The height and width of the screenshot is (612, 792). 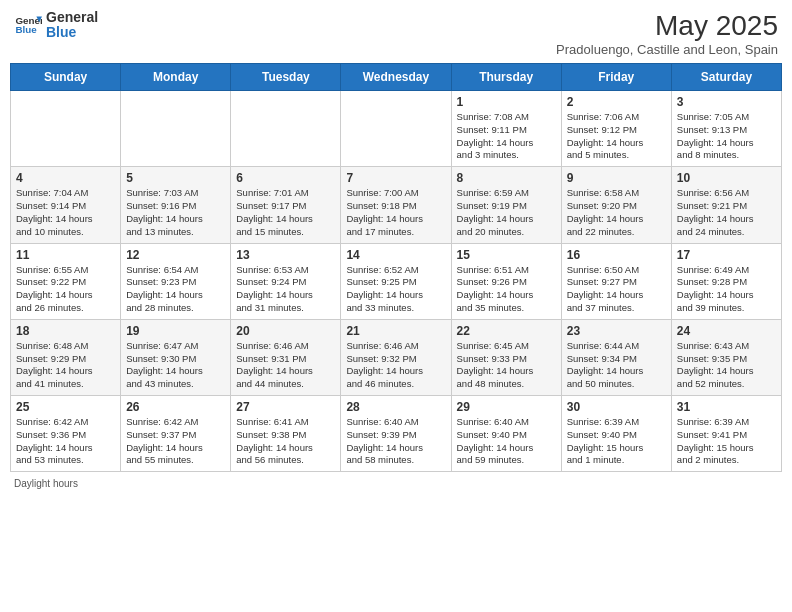 I want to click on day-number: 18, so click(x=66, y=331).